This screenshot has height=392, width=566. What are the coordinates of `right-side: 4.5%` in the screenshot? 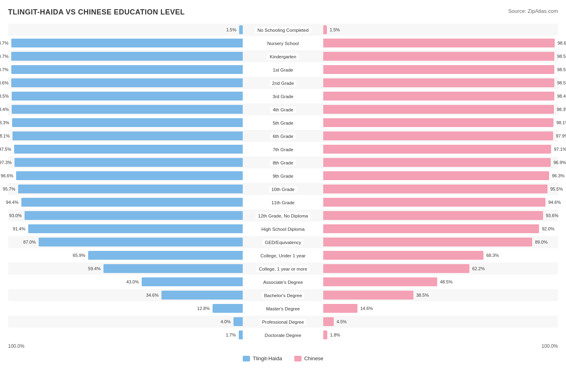 It's located at (440, 322).